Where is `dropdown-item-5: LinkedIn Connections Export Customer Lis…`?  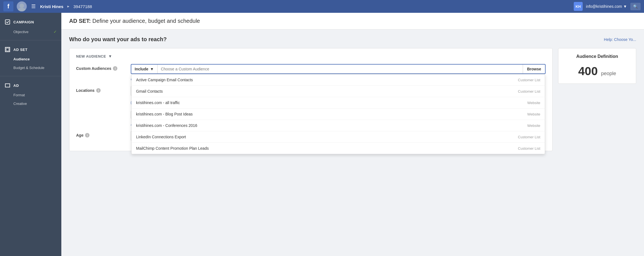
dropdown-item-5: LinkedIn Connections Export Customer Lis… is located at coordinates (338, 137).